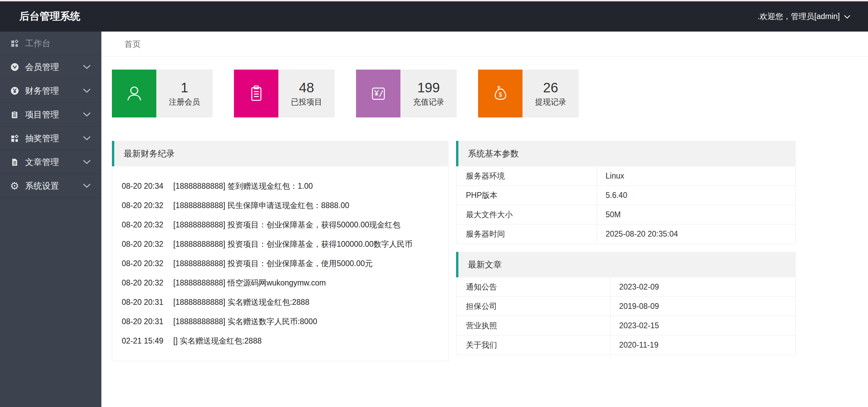 This screenshot has height=407, width=868. I want to click on param-label: PHP版本, so click(527, 195).